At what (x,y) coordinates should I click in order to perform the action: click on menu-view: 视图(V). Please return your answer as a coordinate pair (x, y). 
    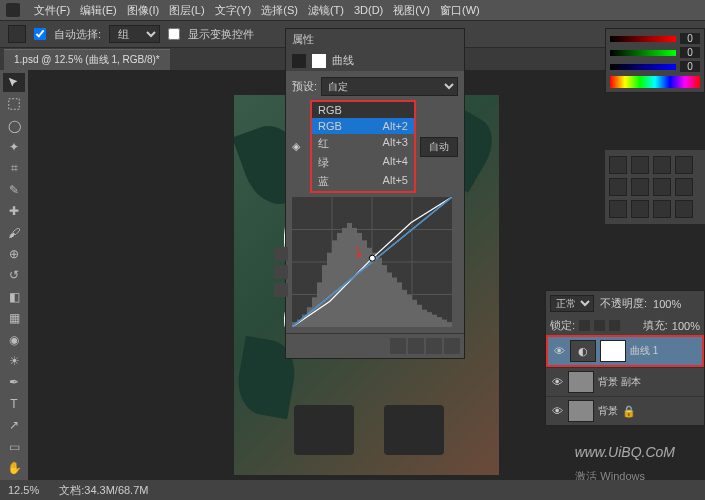
    Looking at the image, I should click on (412, 10).